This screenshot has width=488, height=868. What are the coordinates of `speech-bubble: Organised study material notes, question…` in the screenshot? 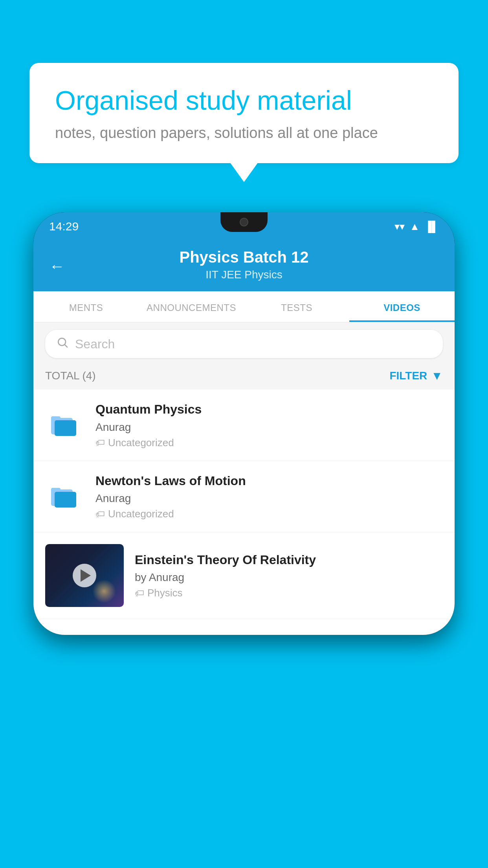 It's located at (244, 113).